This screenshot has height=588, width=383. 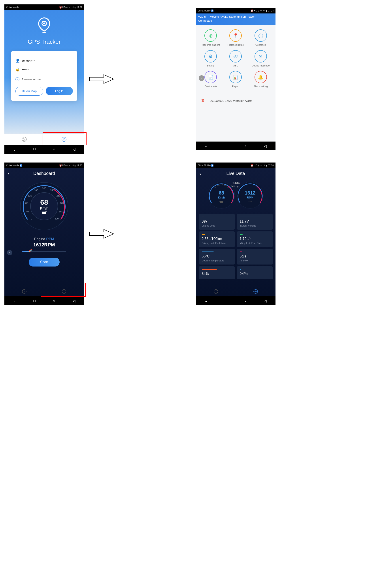 What do you see at coordinates (27, 211) in the screenshot?
I see `svg-text: 40` at bounding box center [27, 211].